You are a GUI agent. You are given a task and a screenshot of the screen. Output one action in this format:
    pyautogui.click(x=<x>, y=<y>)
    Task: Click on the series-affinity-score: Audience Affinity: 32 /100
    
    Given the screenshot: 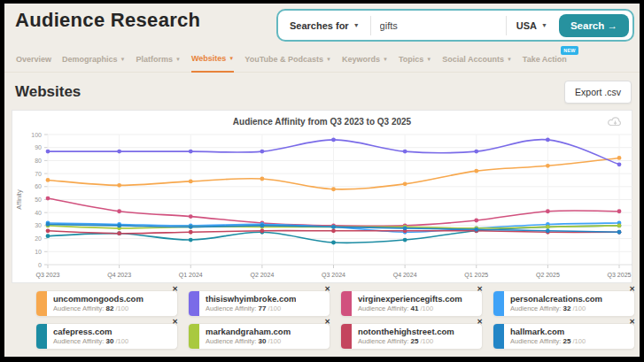 What is the action you would take?
    pyautogui.click(x=556, y=309)
    